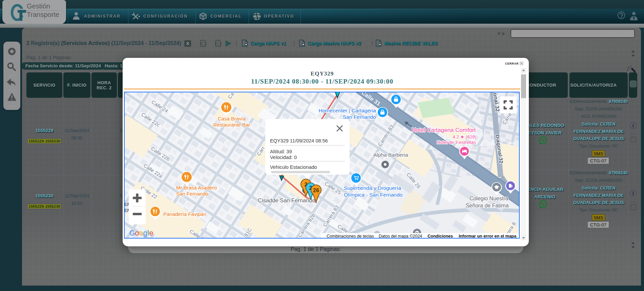  What do you see at coordinates (400, 236) in the screenshot?
I see `svg-text: Datos del mapa ©2024` at bounding box center [400, 236].